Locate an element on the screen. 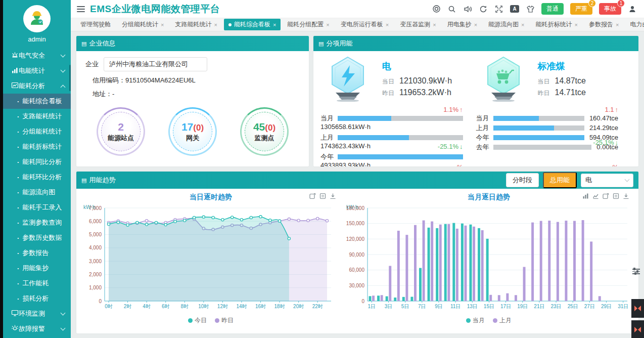 The image size is (644, 338). tab-参数报告: 参数报告 is located at coordinates (604, 24).